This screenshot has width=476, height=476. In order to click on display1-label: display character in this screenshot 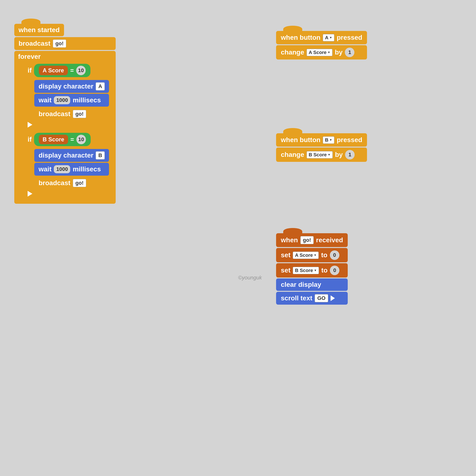, I will do `click(66, 86)`.